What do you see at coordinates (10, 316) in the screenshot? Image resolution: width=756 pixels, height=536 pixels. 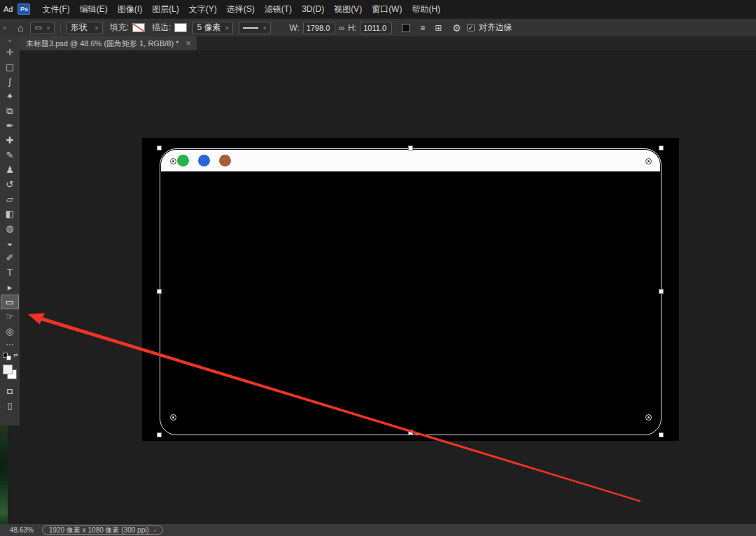 I see `hand-tool: ☞` at bounding box center [10, 316].